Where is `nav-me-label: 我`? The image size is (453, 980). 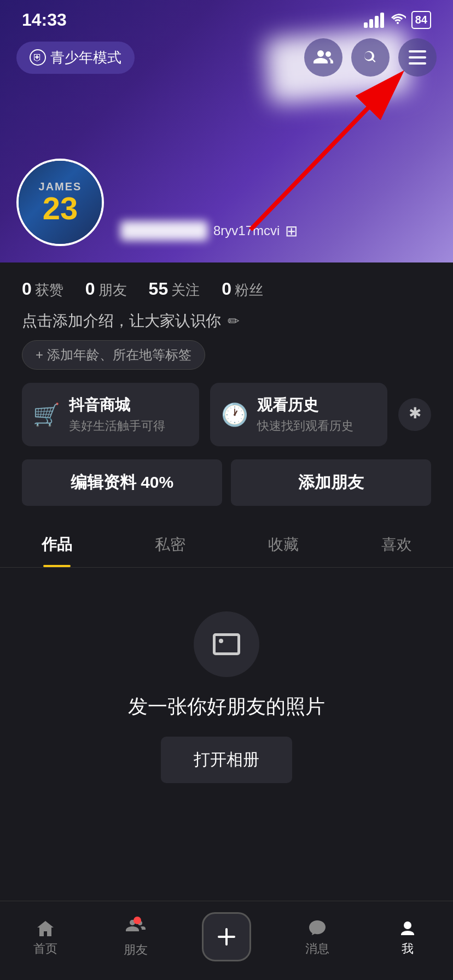 nav-me-label: 我 is located at coordinates (408, 949).